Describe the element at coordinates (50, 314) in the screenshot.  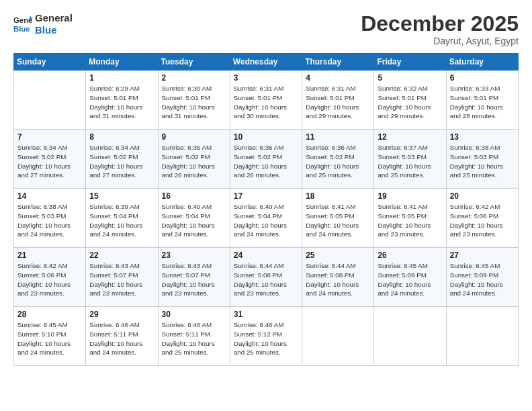
I see `day-number: 28` at that location.